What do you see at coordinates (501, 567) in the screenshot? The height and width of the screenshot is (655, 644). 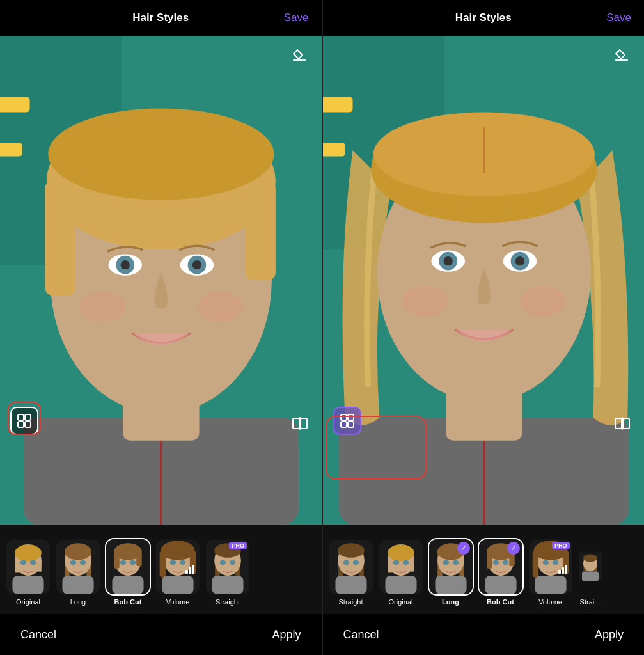 I see `right-thumb-bob: ✓` at bounding box center [501, 567].